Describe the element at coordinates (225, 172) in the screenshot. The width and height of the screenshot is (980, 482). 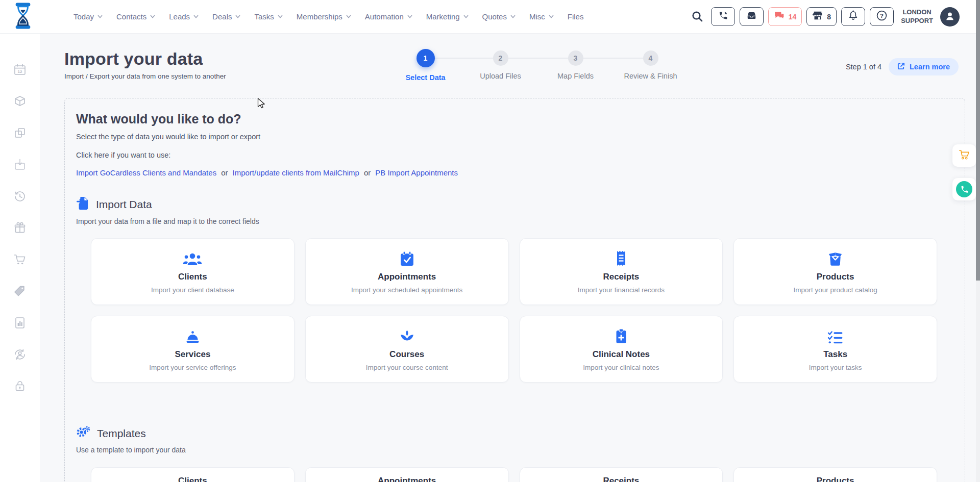
I see `link-separator: or` at that location.